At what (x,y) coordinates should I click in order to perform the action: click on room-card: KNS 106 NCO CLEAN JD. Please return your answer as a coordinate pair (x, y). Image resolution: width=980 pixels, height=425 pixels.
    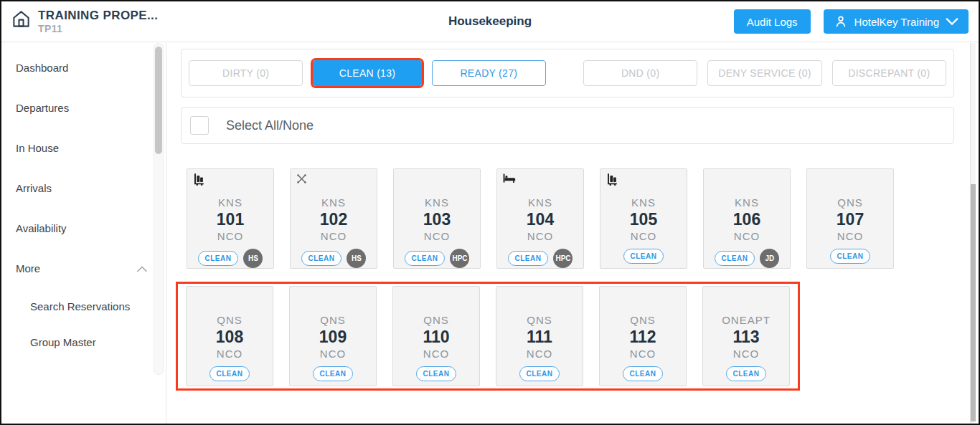
    Looking at the image, I should click on (747, 219).